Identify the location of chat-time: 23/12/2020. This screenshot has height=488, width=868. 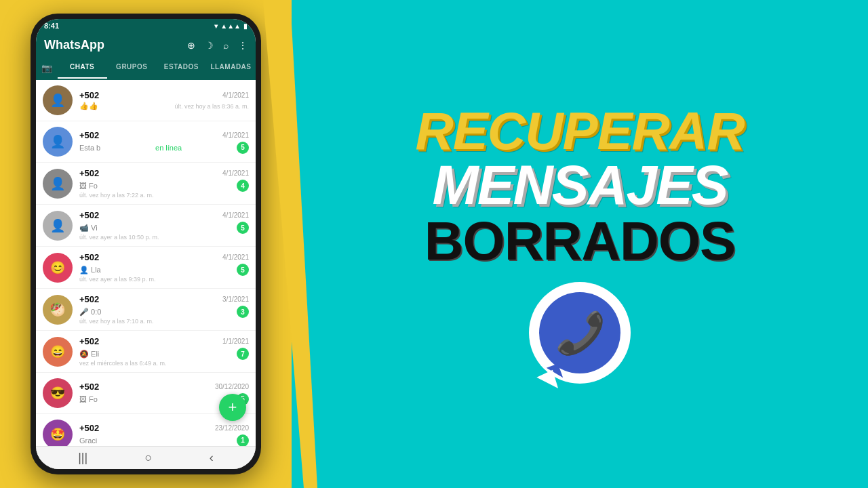
(232, 428).